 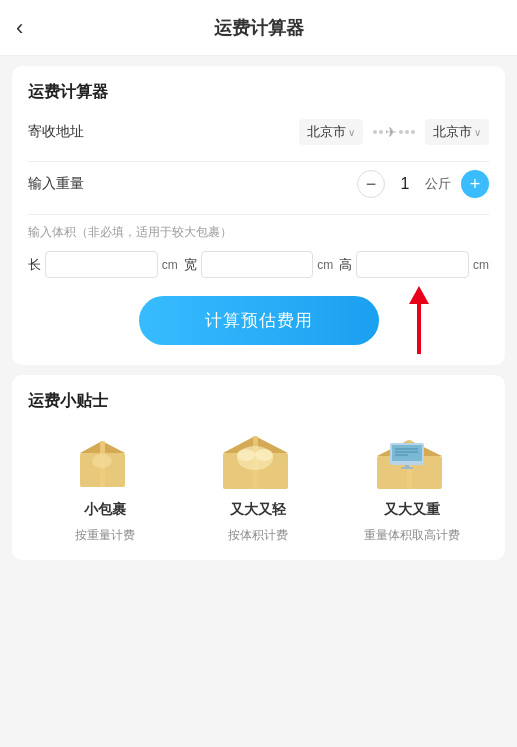 What do you see at coordinates (290, 132) in the screenshot?
I see `address-selectors: 北京市 ∨ ✈ 北京市 ∨` at bounding box center [290, 132].